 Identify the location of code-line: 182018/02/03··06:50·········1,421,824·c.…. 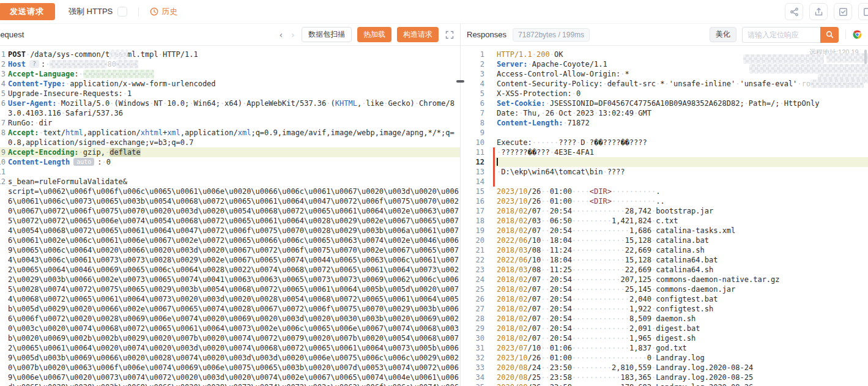
(664, 221).